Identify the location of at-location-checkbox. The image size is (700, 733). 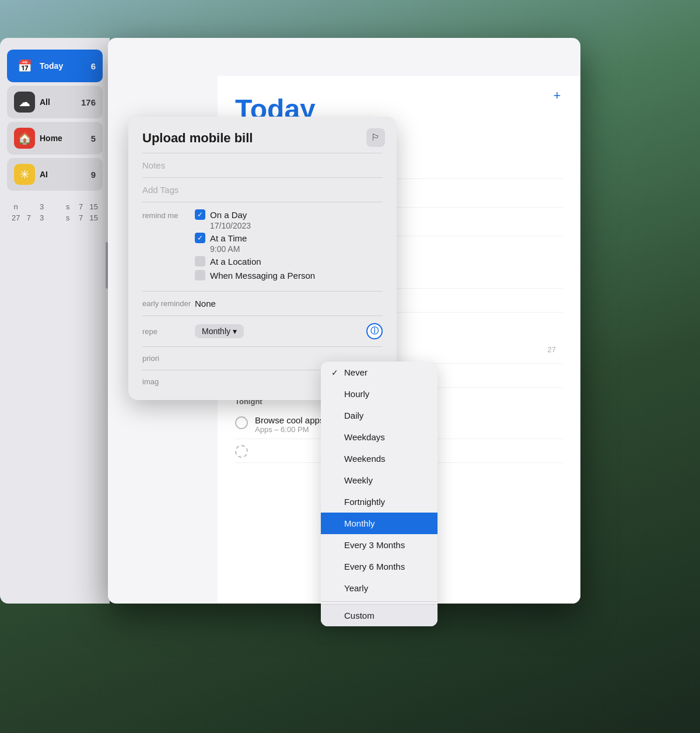
(200, 261).